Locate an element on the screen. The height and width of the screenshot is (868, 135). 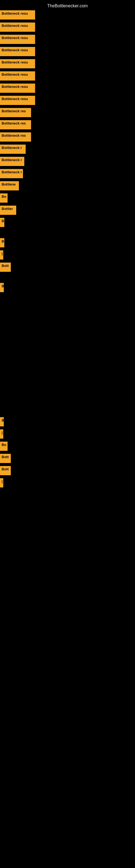
site-title: TheBottlenecker.com is located at coordinates (68, 6).